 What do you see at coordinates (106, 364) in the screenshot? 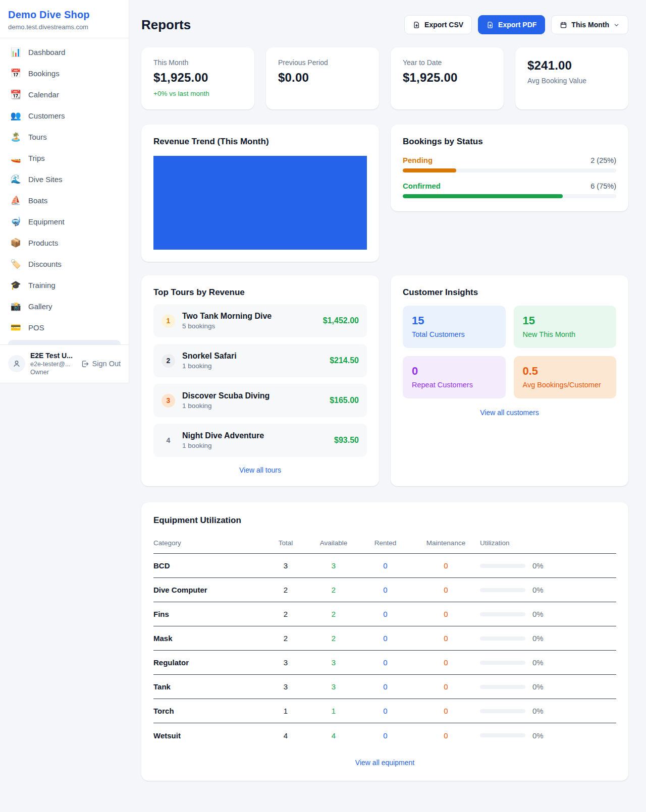
I see `sign-out-label: Sign Out` at bounding box center [106, 364].